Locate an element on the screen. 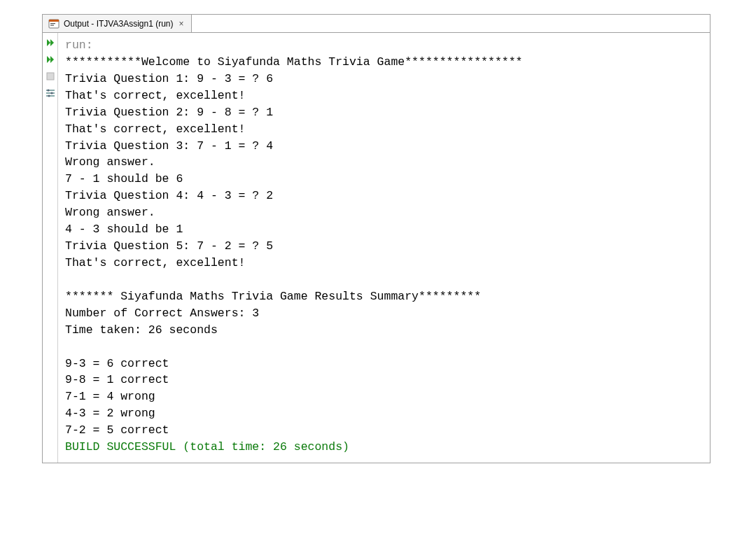  rerun-alt-icon is located at coordinates (50, 59).